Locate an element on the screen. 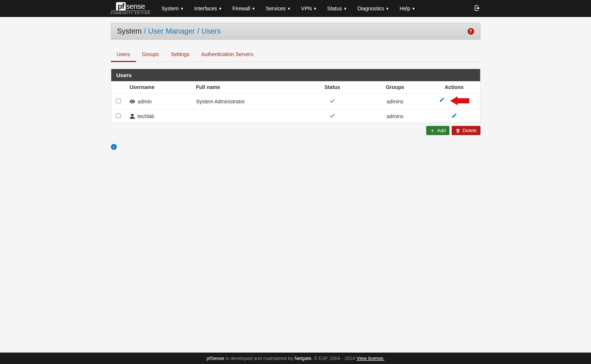 This screenshot has width=591, height=364. add-label: Add is located at coordinates (441, 131).